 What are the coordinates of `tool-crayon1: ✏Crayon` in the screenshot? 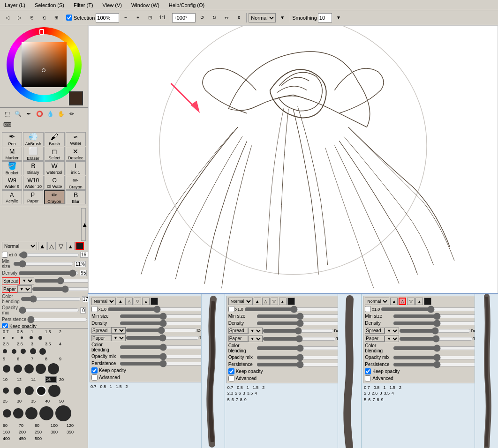 It's located at (76, 183).